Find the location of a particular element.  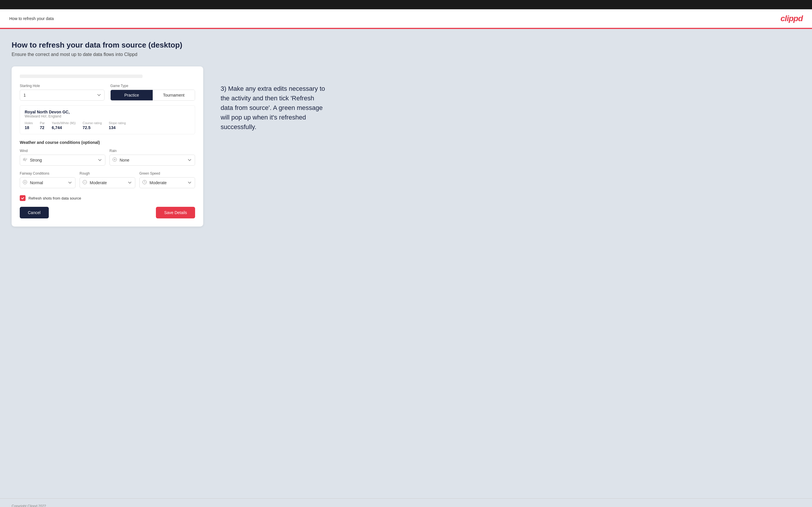

yards-stat: Yards/White (M)) 6,744 is located at coordinates (64, 126).